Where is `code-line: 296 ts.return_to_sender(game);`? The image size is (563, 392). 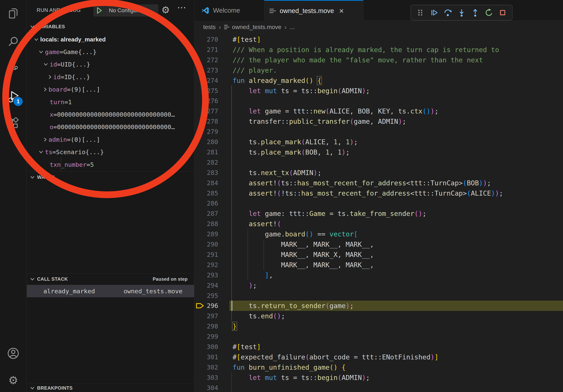 code-line: 296 ts.return_to_sender(game); is located at coordinates (379, 306).